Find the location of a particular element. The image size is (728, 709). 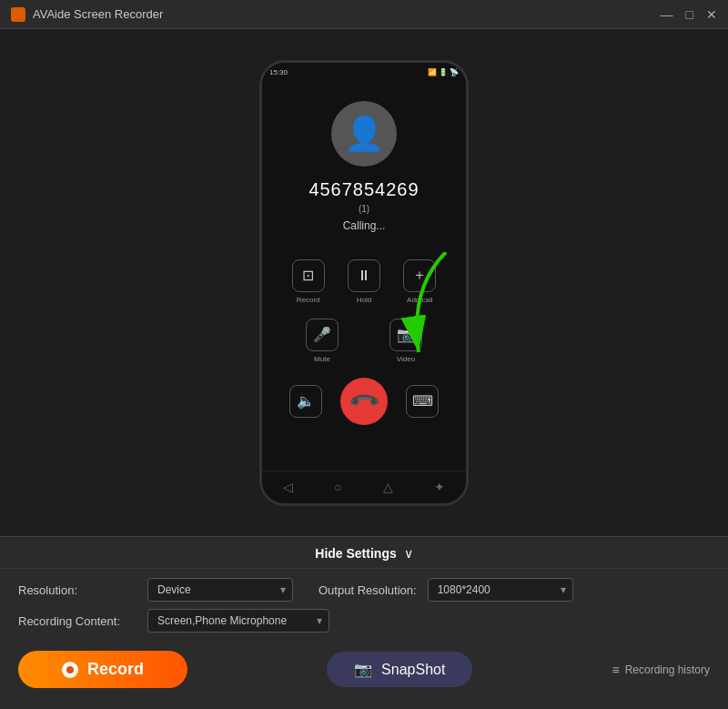

close-button: ✕ is located at coordinates (712, 15).